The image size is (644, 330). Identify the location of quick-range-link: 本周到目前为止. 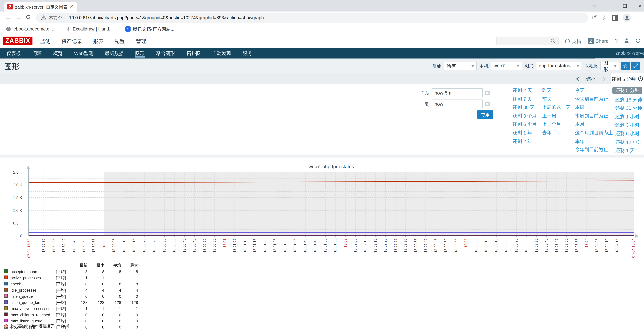
(590, 116).